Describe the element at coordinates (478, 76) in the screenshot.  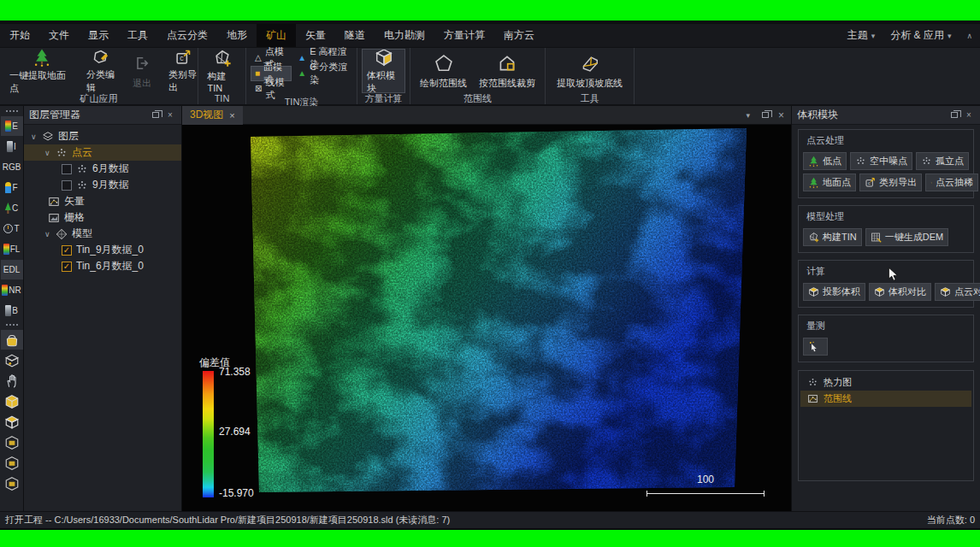
I see `ribbon-group-boundary: 绘制范围线 按范围线裁剪 范围线` at that location.